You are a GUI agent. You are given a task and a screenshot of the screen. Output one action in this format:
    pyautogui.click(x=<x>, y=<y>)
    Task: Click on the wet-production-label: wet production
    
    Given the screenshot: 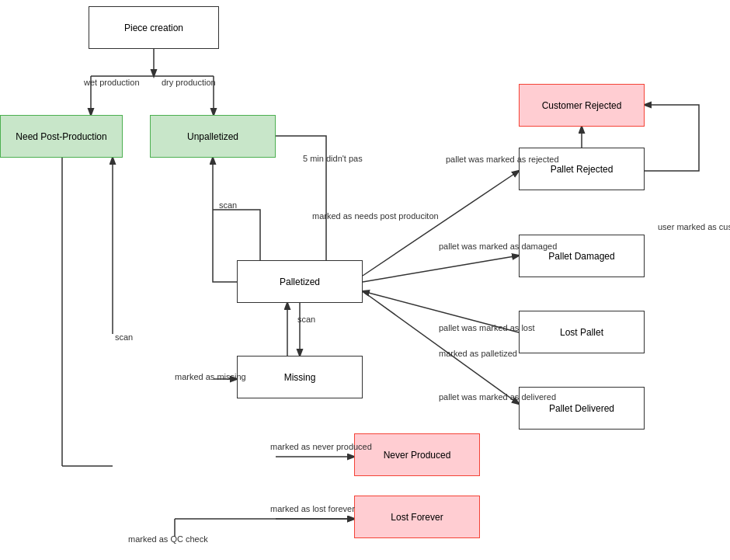 What is the action you would take?
    pyautogui.click(x=112, y=82)
    